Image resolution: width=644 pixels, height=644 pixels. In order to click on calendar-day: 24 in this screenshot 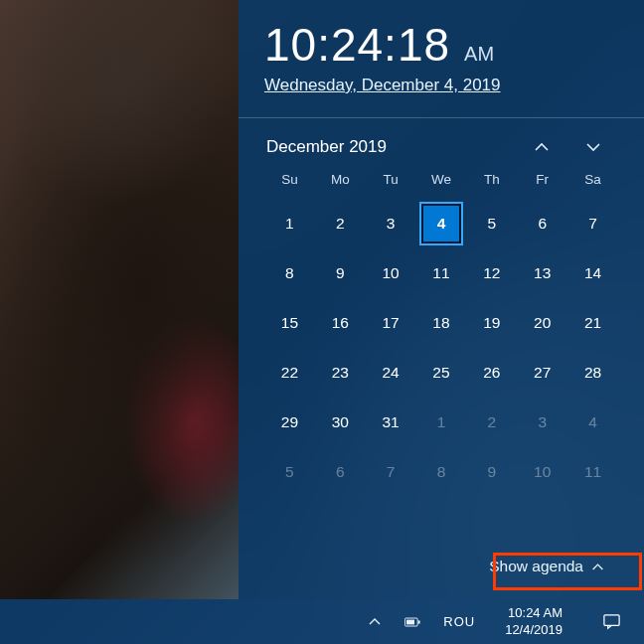, I will do `click(392, 373)`.